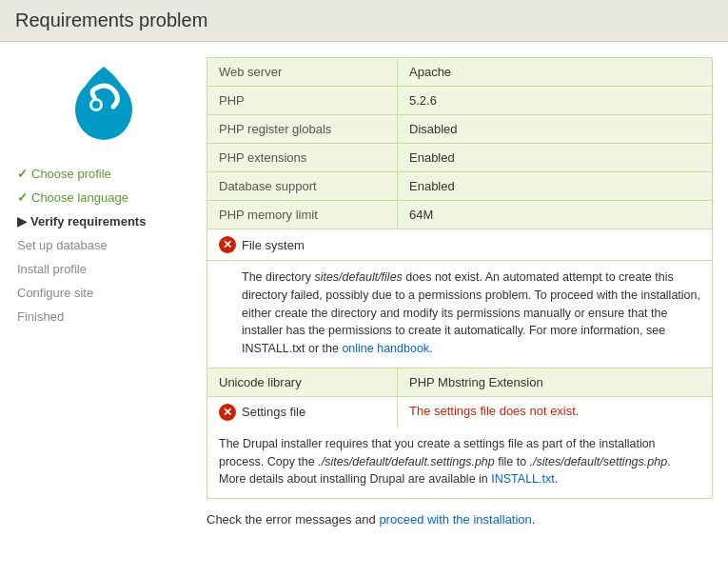  What do you see at coordinates (460, 246) in the screenshot?
I see `file-system-error-header: ✕ File system` at bounding box center [460, 246].